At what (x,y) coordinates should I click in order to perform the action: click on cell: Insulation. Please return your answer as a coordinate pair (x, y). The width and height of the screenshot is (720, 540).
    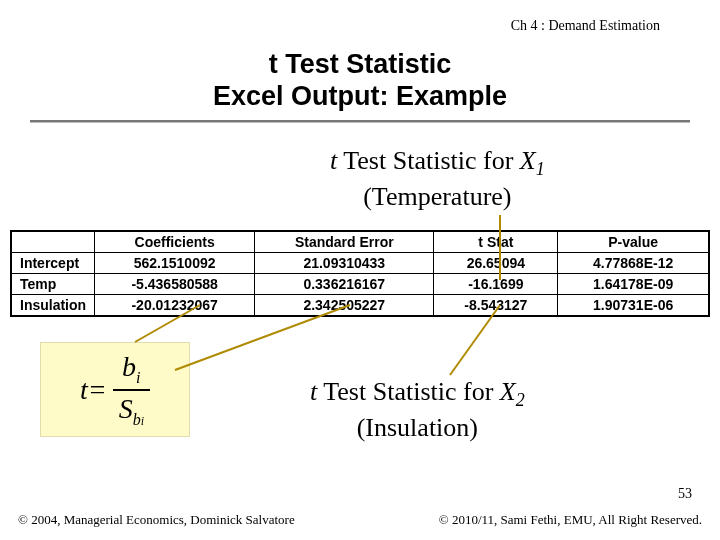
    Looking at the image, I should click on (53, 306).